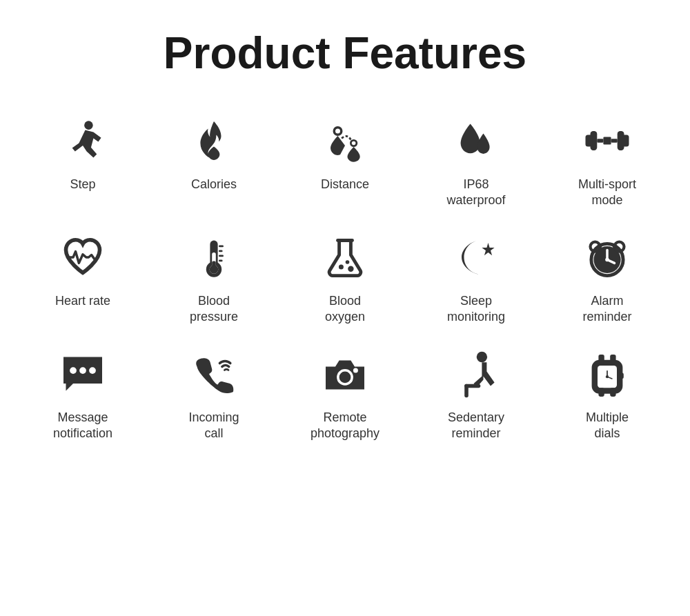 This screenshot has height=616, width=690. What do you see at coordinates (214, 395) in the screenshot?
I see `feature-call: Incomingcall` at bounding box center [214, 395].